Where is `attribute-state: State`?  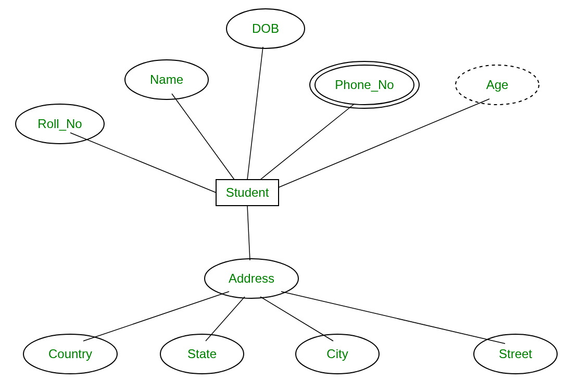
attribute-state: State is located at coordinates (202, 354).